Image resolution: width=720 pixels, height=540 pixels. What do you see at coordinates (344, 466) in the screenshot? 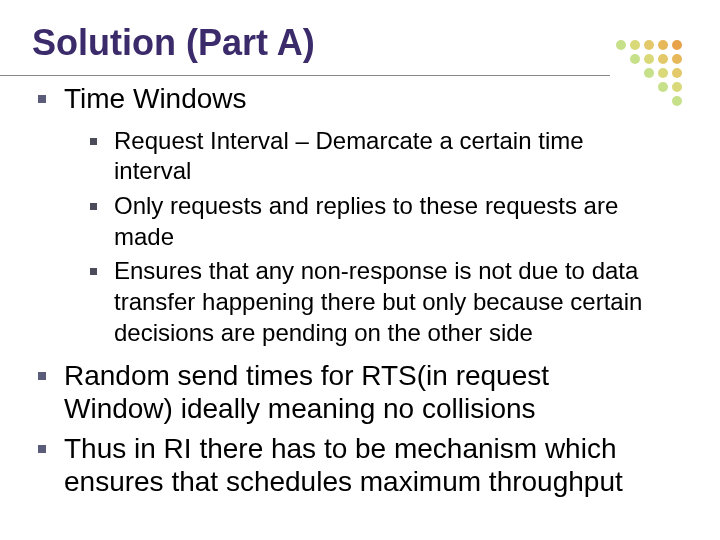
I see `bullet-text: Thus in RI there has to be mechanism whi…` at bounding box center [344, 466].